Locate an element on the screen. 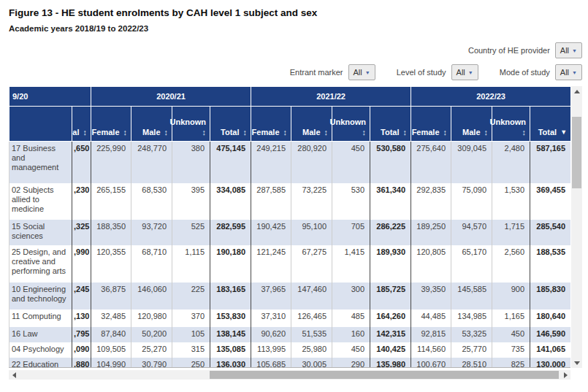  sort-header-male-2022-23: Male↕ is located at coordinates (472, 124).